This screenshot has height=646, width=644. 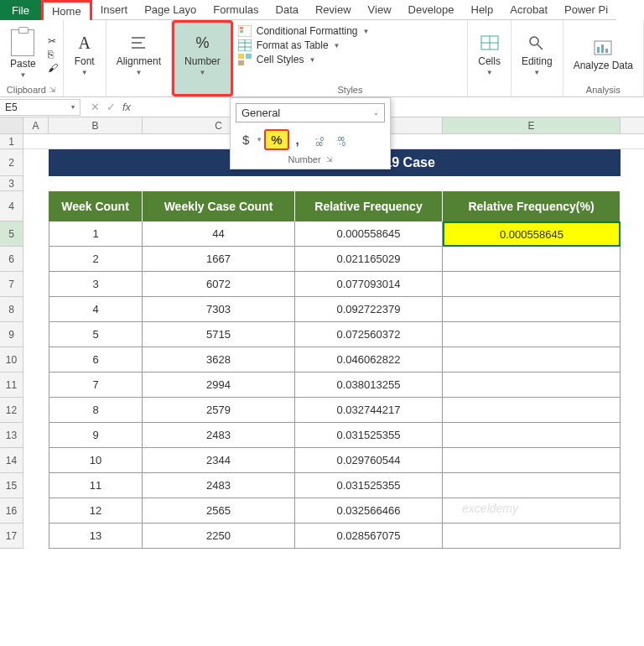 I want to click on tab-review: Review, so click(x=334, y=10).